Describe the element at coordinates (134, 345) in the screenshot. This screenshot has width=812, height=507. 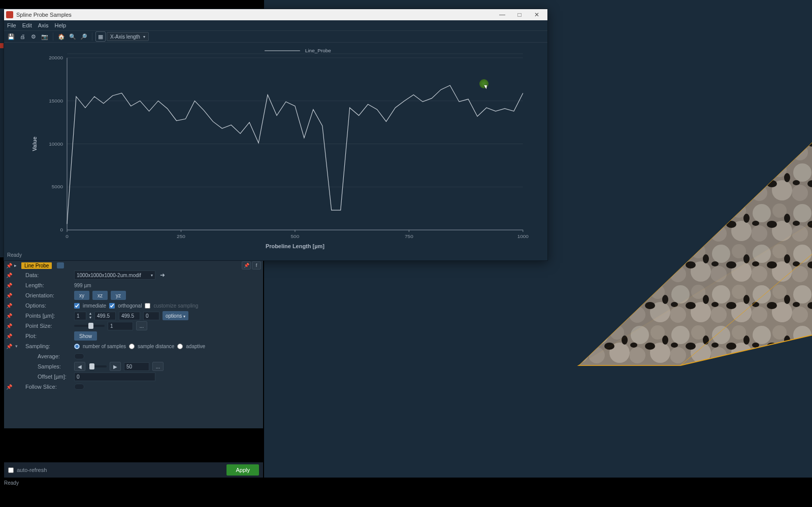
I see `properties-panel: 📌 ▸ Line Probe 📌 f 📌 Data: 1000x1000x100…` at that location.